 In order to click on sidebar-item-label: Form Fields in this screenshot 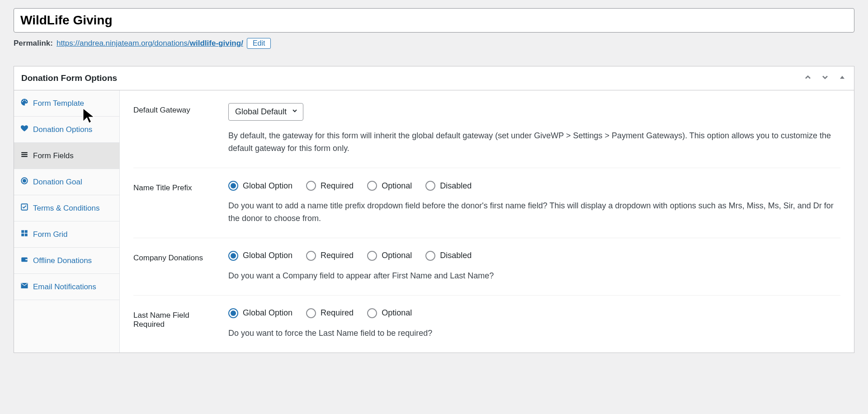, I will do `click(53, 156)`.